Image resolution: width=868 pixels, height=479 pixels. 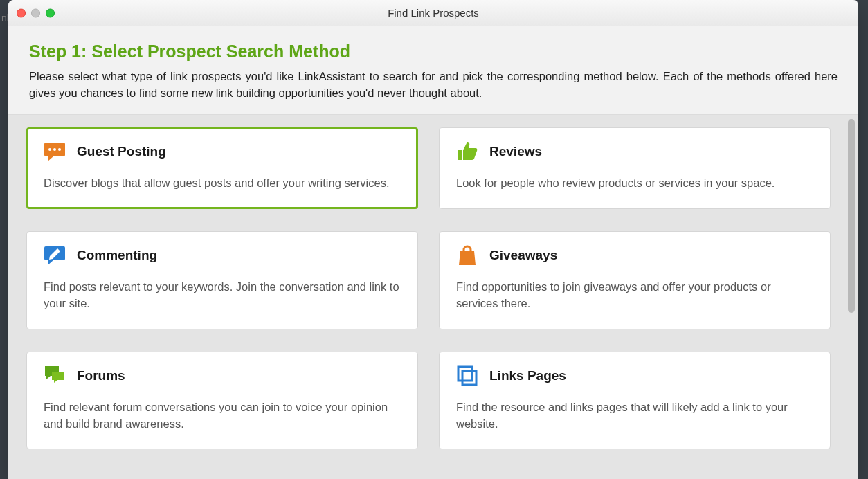 I want to click on step-description: Please select what type of link prospect…, so click(x=433, y=85).